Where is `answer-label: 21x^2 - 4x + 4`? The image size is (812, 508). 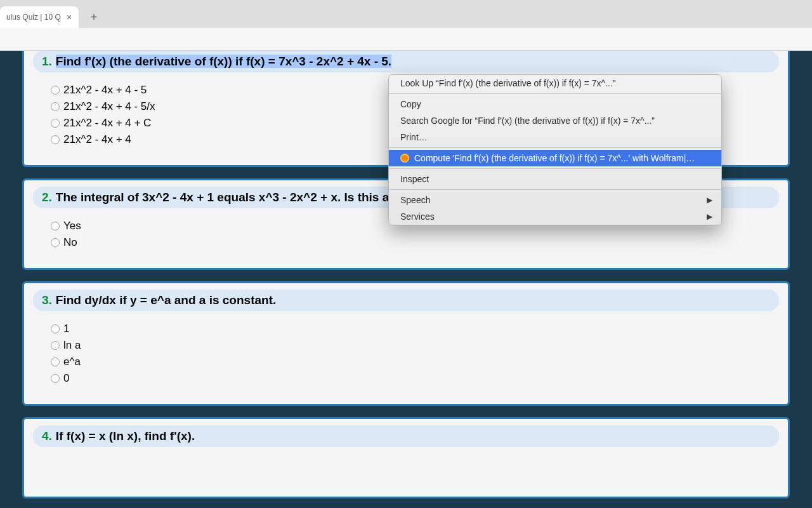 answer-label: 21x^2 - 4x + 4 is located at coordinates (98, 140).